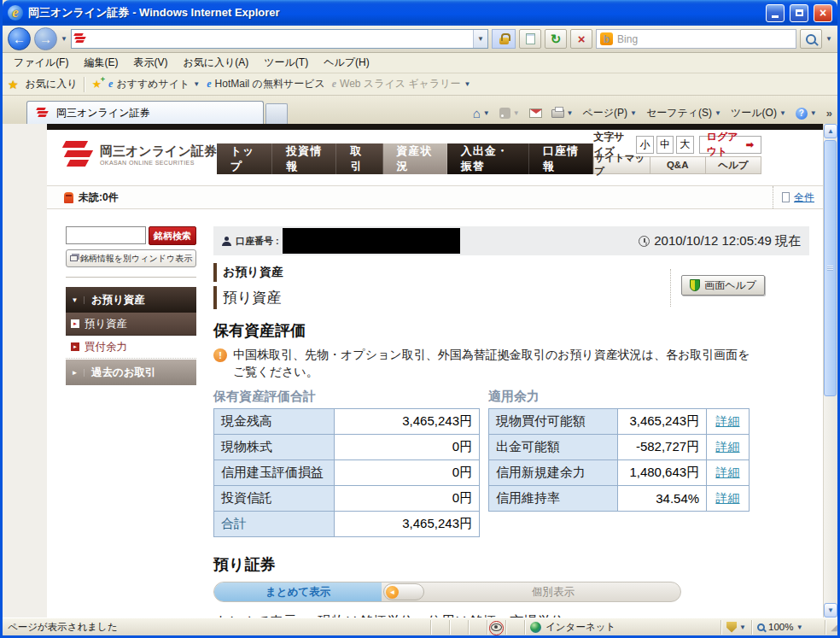 This screenshot has height=638, width=840. Describe the element at coordinates (447, 592) in the screenshot. I see `display-mode-toggle: まとめて表示 ◄ 個別表示` at that location.